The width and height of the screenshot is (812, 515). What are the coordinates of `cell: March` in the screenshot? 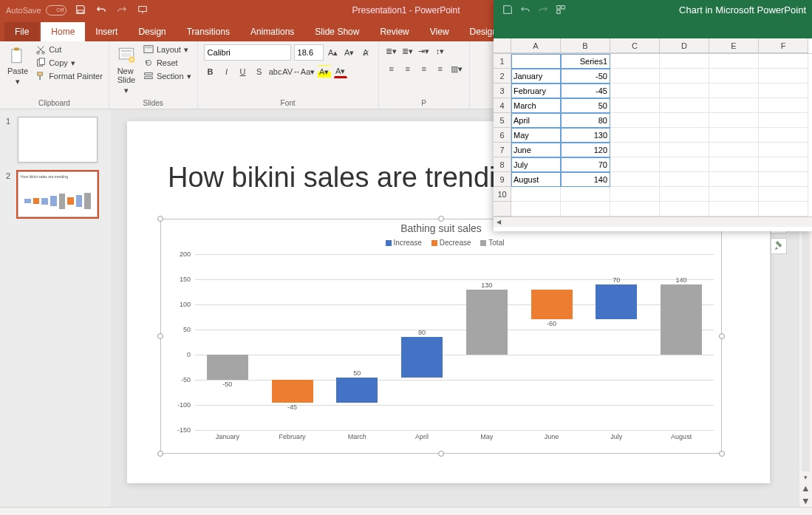 It's located at (536, 106).